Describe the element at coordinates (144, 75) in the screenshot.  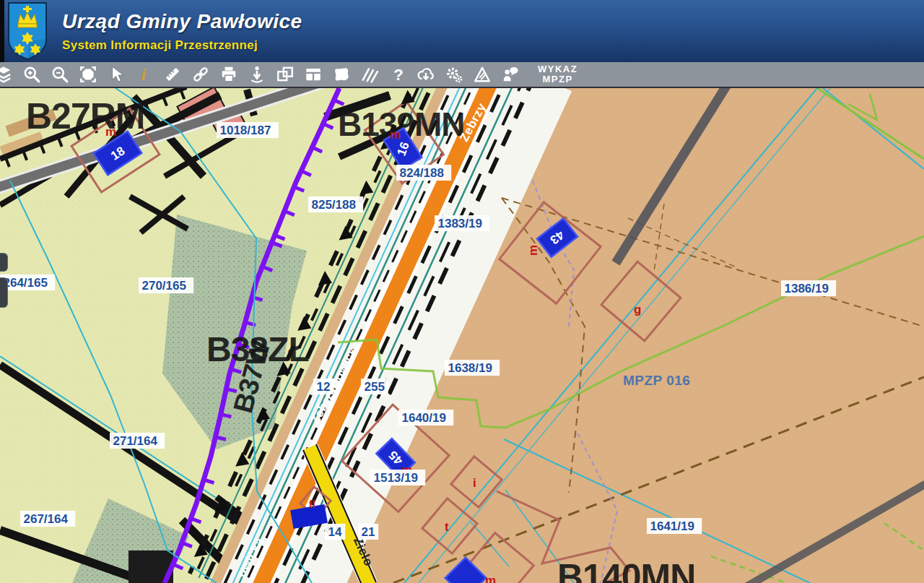
I see `svg-text: i` at that location.